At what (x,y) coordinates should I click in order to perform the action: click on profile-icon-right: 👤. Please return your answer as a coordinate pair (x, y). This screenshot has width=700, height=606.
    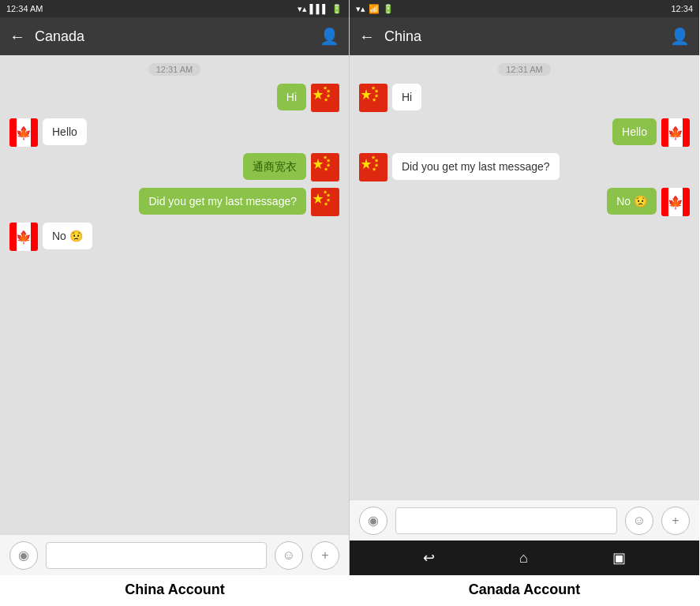
    Looking at the image, I should click on (680, 36).